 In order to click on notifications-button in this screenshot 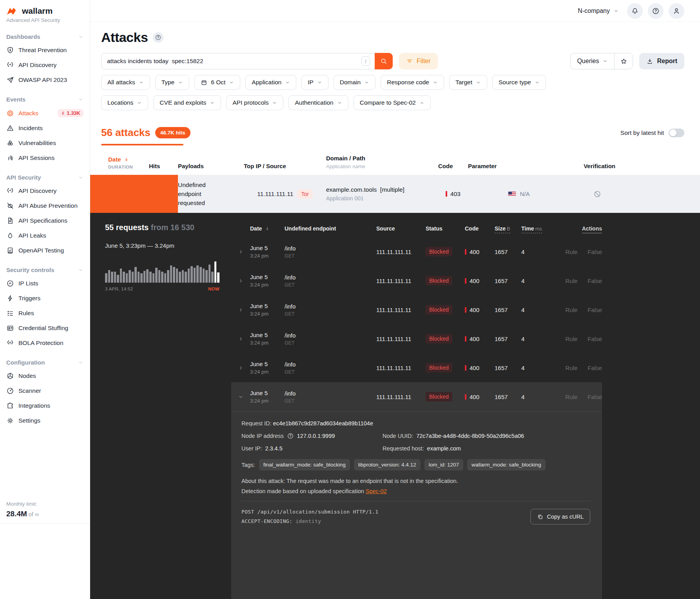, I will do `click(635, 11)`.